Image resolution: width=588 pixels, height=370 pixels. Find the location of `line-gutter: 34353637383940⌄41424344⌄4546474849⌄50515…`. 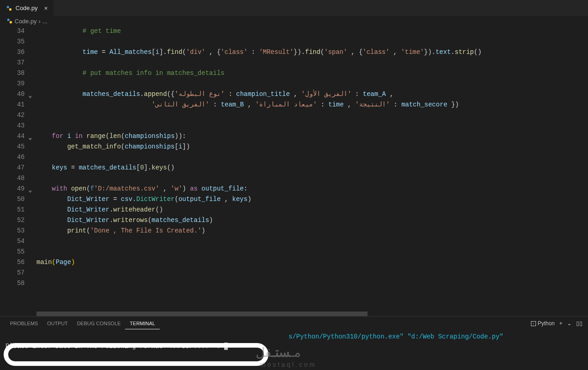

line-gutter: 34353637383940⌄41424344⌄4546474849⌄50515… is located at coordinates (16, 171).